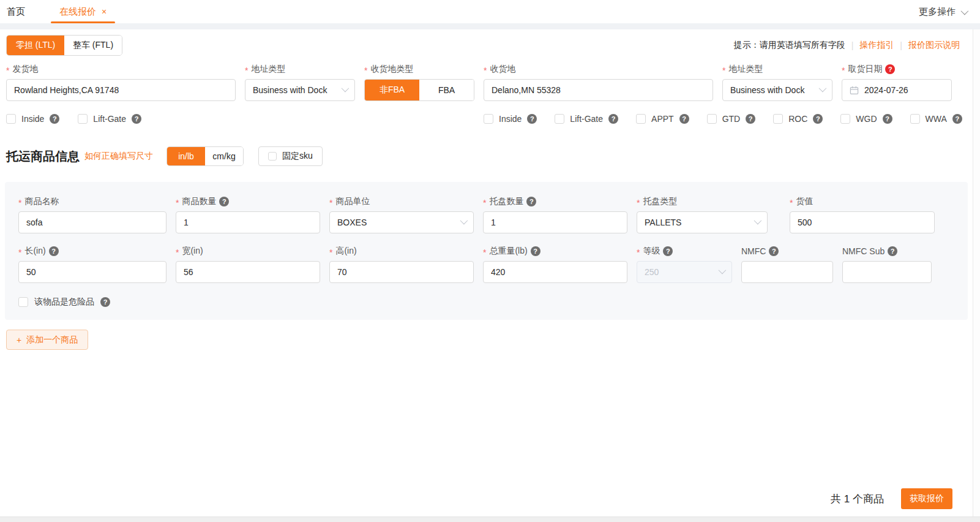  Describe the element at coordinates (186, 156) in the screenshot. I see `unit-imperial-button: in/lb` at that location.